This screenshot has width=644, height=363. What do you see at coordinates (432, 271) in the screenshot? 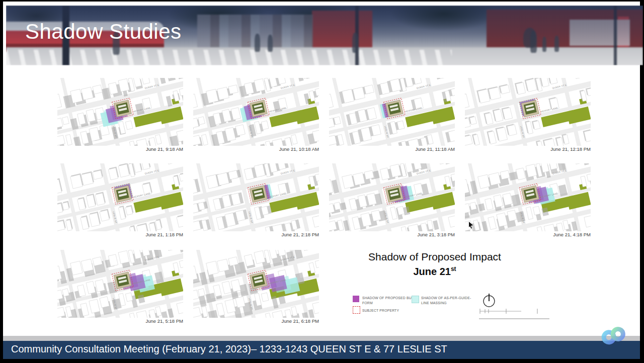
I see `panel-subtitle-date: June 21` at bounding box center [432, 271].